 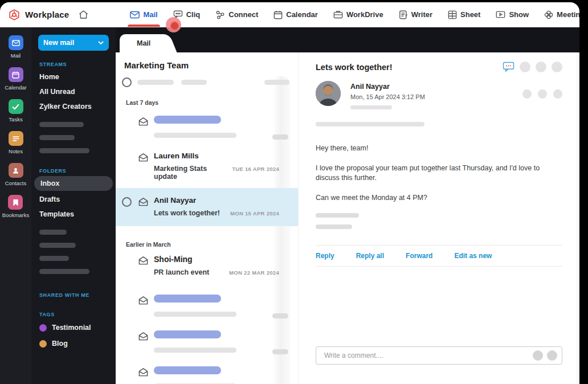 What do you see at coordinates (296, 15) in the screenshot?
I see `nav-calendar: Calendar` at bounding box center [296, 15].